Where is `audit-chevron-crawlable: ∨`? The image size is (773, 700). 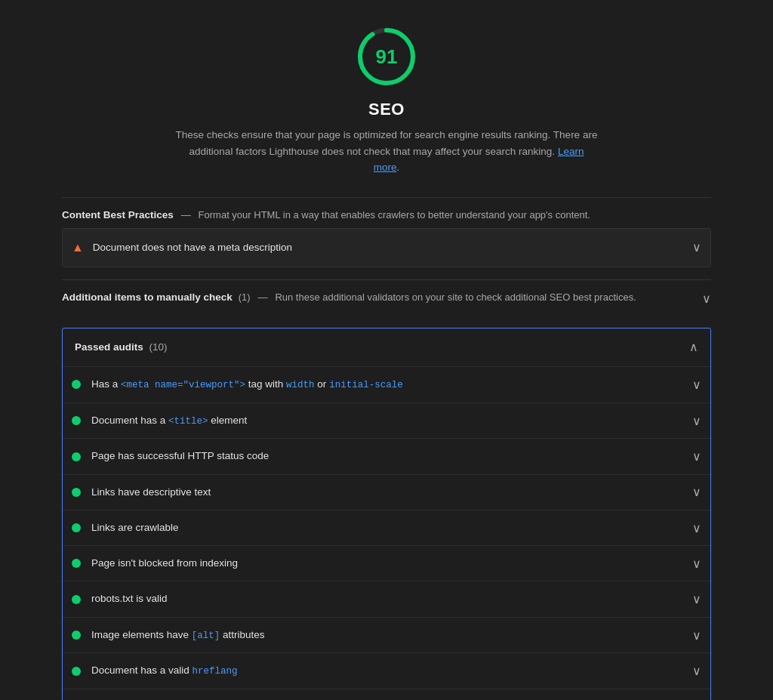 audit-chevron-crawlable: ∨ is located at coordinates (697, 529).